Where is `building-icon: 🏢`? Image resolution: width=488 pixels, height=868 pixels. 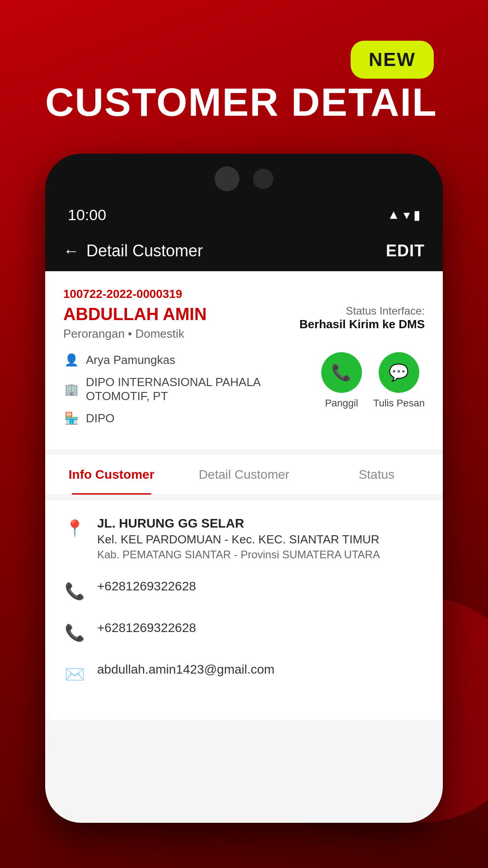 building-icon: 🏢 is located at coordinates (71, 390).